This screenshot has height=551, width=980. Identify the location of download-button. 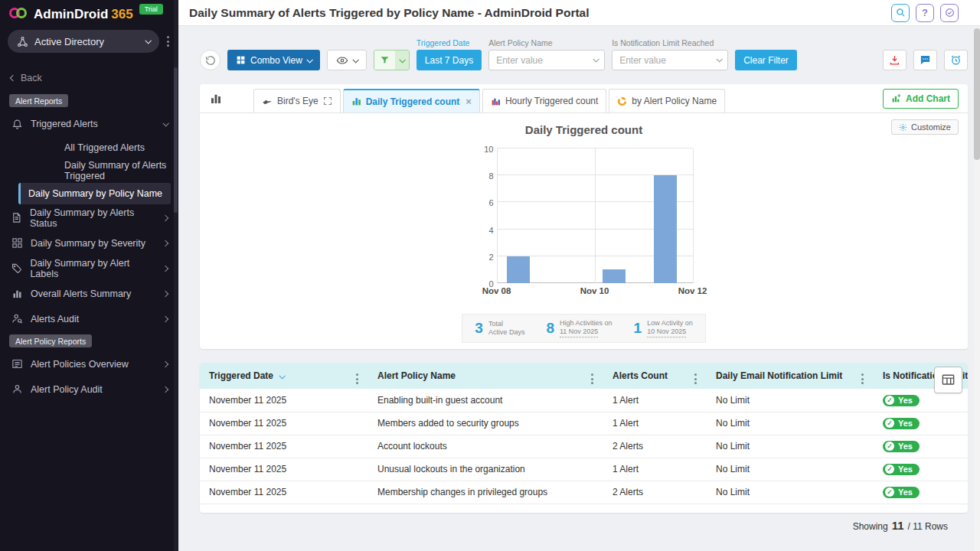
(894, 60).